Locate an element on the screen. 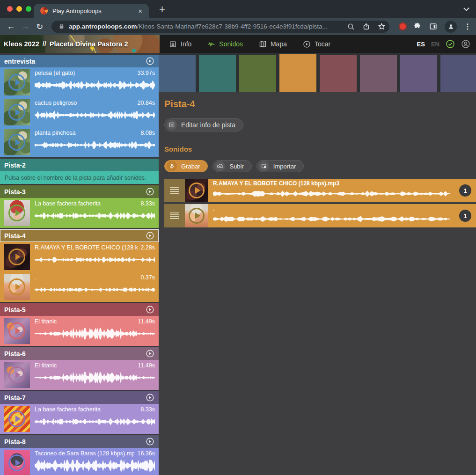 The height and width of the screenshot is (475, 476). nav-info: Info is located at coordinates (180, 44).